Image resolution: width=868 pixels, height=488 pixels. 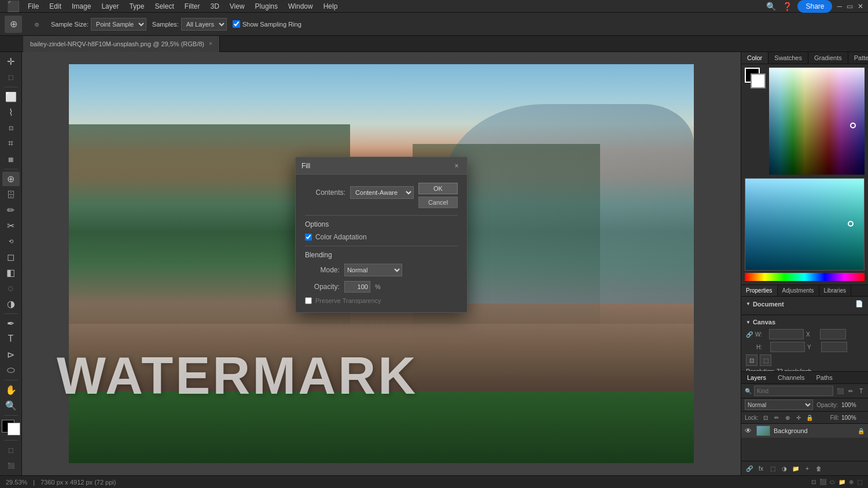 I want to click on document-tab: bailey-zindel-NRQV-h8F10M-unsplash.png @…, so click(x=122, y=44).